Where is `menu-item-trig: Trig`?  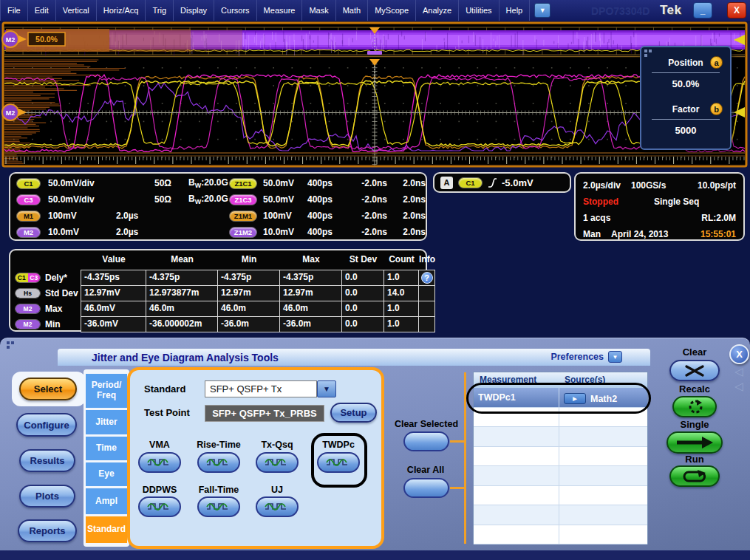
menu-item-trig: Trig is located at coordinates (160, 10).